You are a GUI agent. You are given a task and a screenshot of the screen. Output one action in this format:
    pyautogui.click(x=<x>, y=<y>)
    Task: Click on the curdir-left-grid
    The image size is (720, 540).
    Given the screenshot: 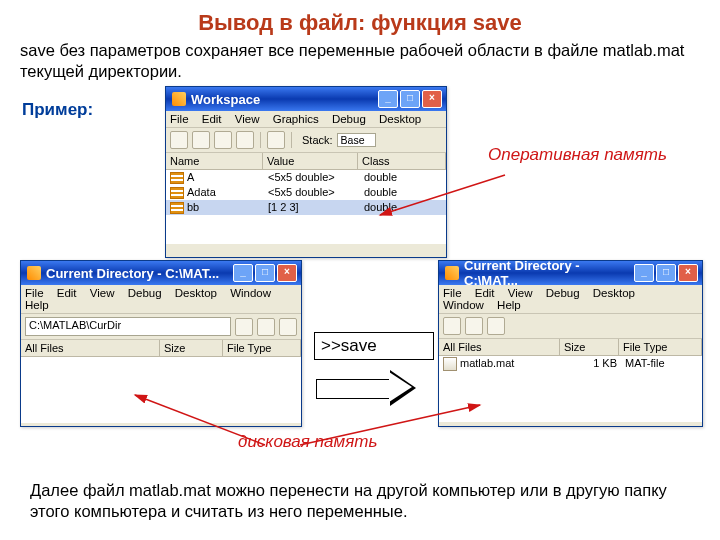 What is the action you would take?
    pyautogui.click(x=161, y=390)
    